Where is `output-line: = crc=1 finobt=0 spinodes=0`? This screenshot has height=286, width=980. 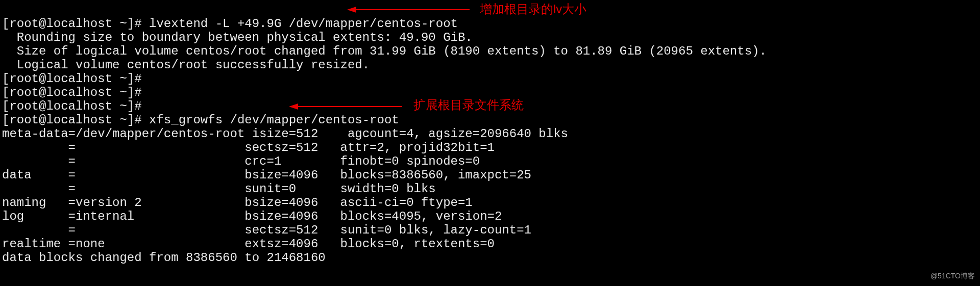 output-line: = crc=1 finobt=0 spinodes=0 is located at coordinates (241, 161).